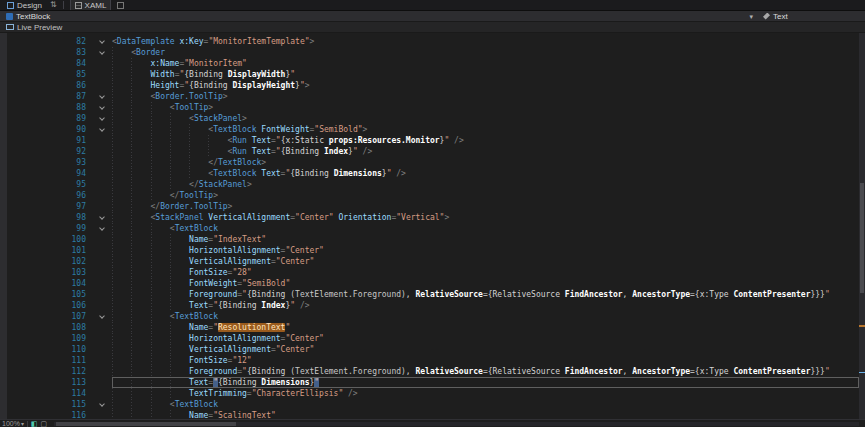 This screenshot has height=427, width=865. What do you see at coordinates (10, 6) in the screenshot?
I see `design-icon` at bounding box center [10, 6].